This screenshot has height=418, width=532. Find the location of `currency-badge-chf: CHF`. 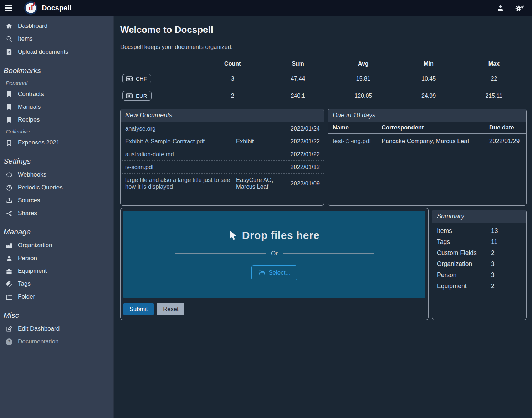

currency-badge-chf: CHF is located at coordinates (137, 78).